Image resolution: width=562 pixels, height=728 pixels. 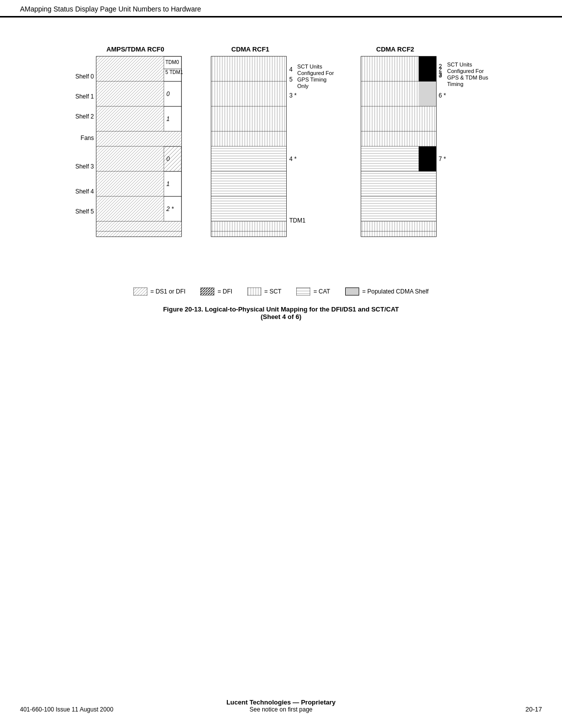 What do you see at coordinates (281, 702) in the screenshot?
I see `footer-brand: Lucent Technologies — Proprietary` at bounding box center [281, 702].